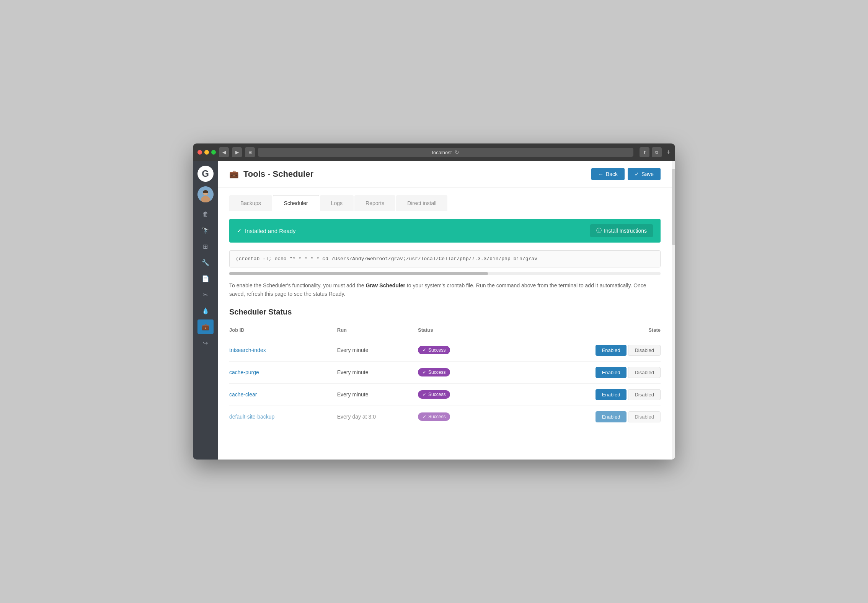  Describe the element at coordinates (271, 174) in the screenshot. I see `page-title-area: 💼 Tools - Scheduler` at that location.